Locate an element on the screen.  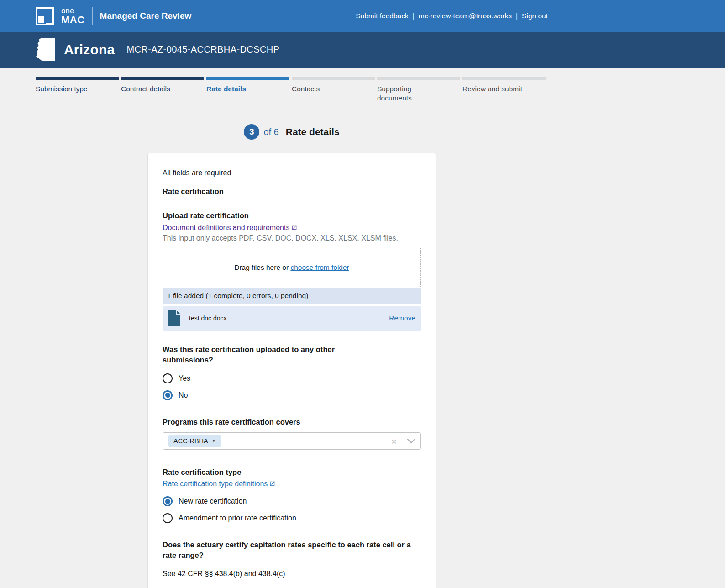
radio-label-new-rate: New rate certification is located at coordinates (213, 501).